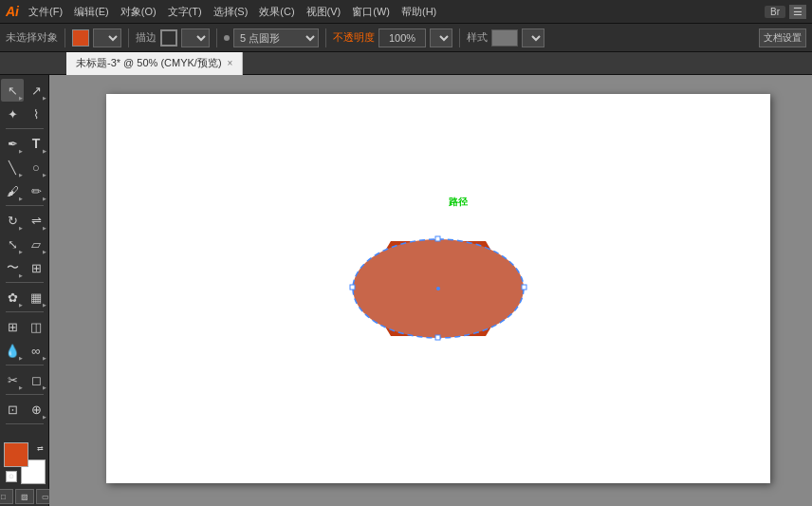 This screenshot has height=506, width=812. I want to click on fill-dropdown, so click(107, 38).